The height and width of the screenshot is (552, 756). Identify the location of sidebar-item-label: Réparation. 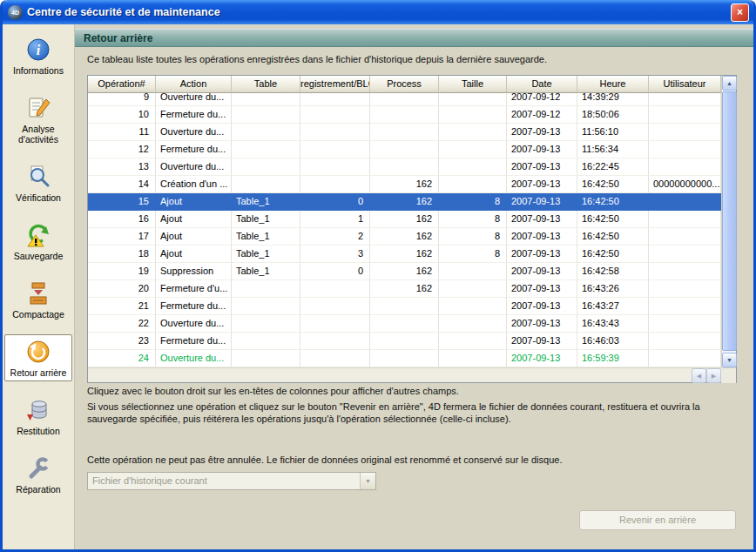
(38, 489).